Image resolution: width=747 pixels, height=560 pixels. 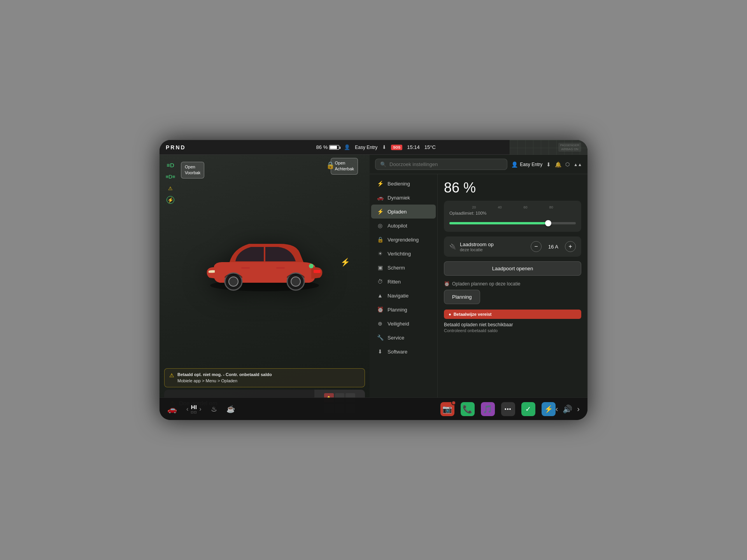 I want to click on opladen-label: Opladen, so click(x=397, y=212).